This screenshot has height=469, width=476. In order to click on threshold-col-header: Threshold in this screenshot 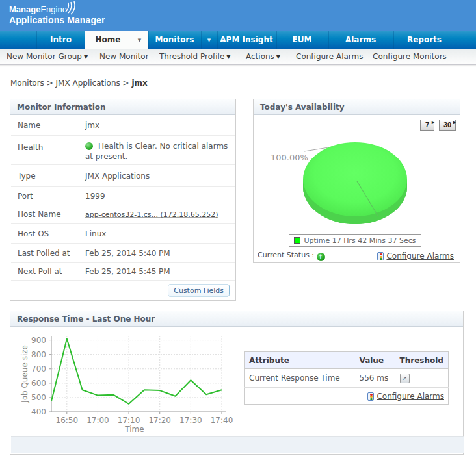, I will do `click(422, 361)`.